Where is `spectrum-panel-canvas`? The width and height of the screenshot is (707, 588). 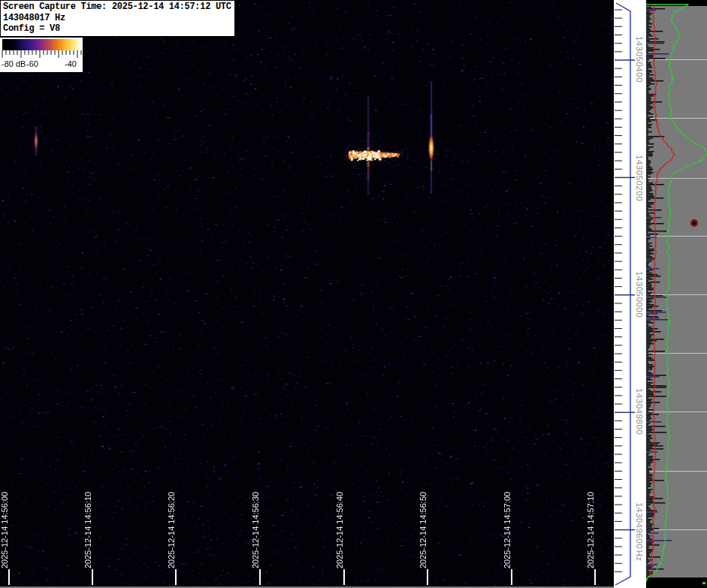
spectrum-panel-canvas is located at coordinates (676, 294).